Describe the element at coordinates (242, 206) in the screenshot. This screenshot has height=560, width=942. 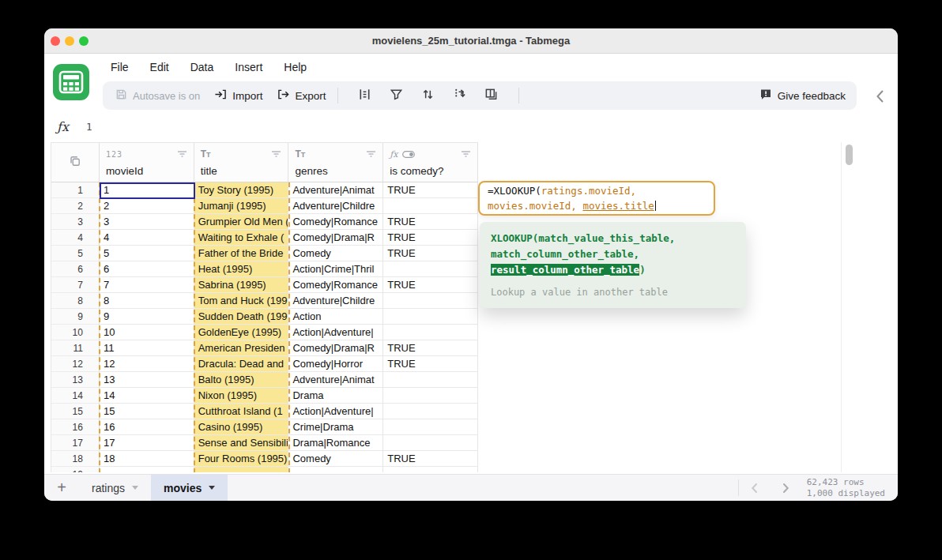
I see `cell-title: Jumanji (1995)` at that location.